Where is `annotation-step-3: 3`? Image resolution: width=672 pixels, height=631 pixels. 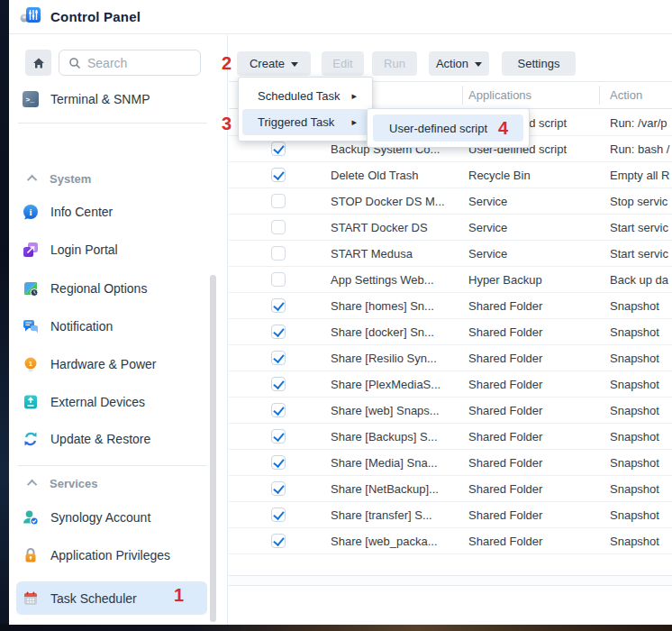 annotation-step-3: 3 is located at coordinates (227, 123).